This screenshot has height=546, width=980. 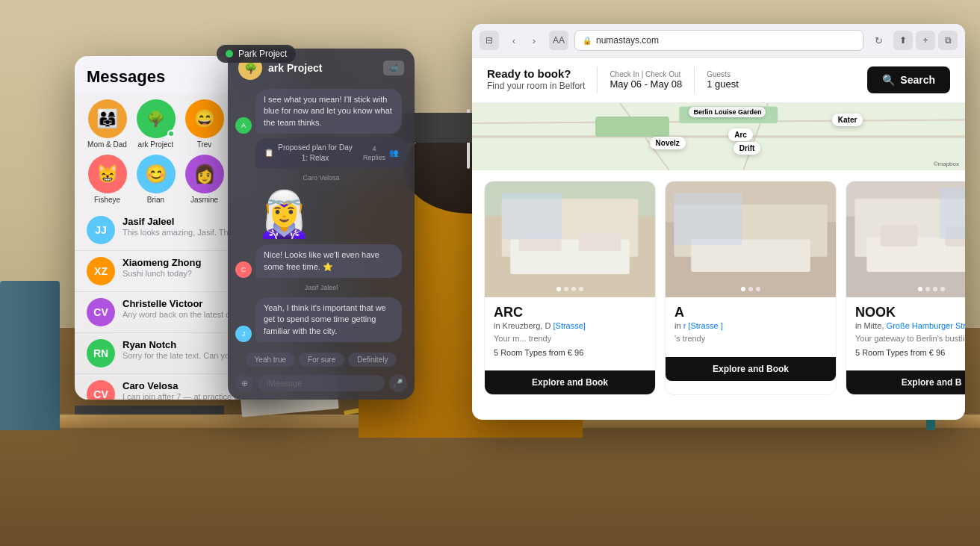 What do you see at coordinates (155, 179) in the screenshot?
I see `pinned-contact-brian: 😊 Brian` at bounding box center [155, 179].